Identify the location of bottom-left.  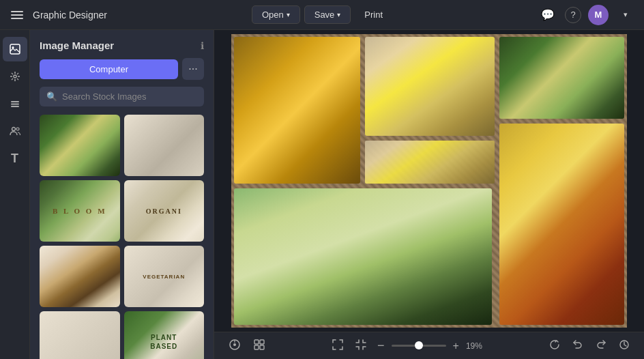
(247, 346).